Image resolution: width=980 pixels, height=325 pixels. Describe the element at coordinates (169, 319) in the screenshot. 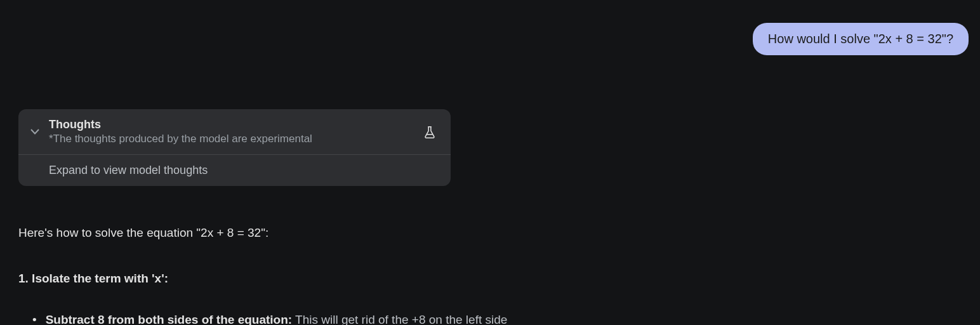

I see `bullet-bold-text: Subtract 8 from both sides of the equati…` at that location.